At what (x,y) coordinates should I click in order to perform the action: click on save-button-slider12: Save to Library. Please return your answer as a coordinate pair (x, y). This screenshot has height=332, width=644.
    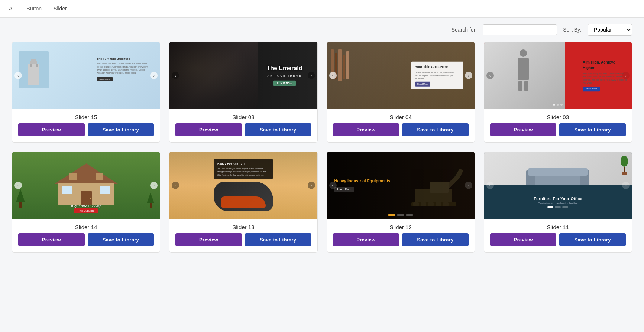
    Looking at the image, I should click on (436, 240).